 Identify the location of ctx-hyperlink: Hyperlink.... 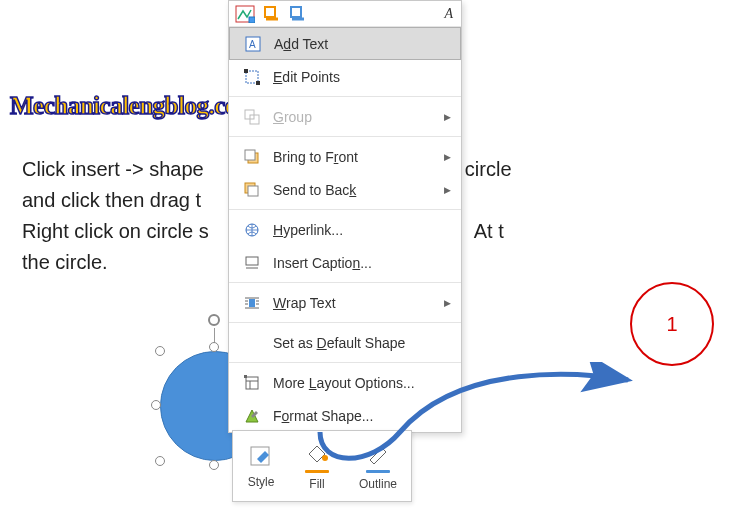
(345, 230).